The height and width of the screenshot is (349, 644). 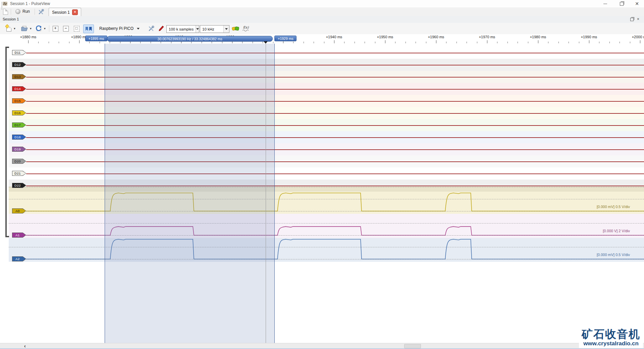 What do you see at coordinates (15, 29) in the screenshot?
I see `new-view-dropdown: ▼` at bounding box center [15, 29].